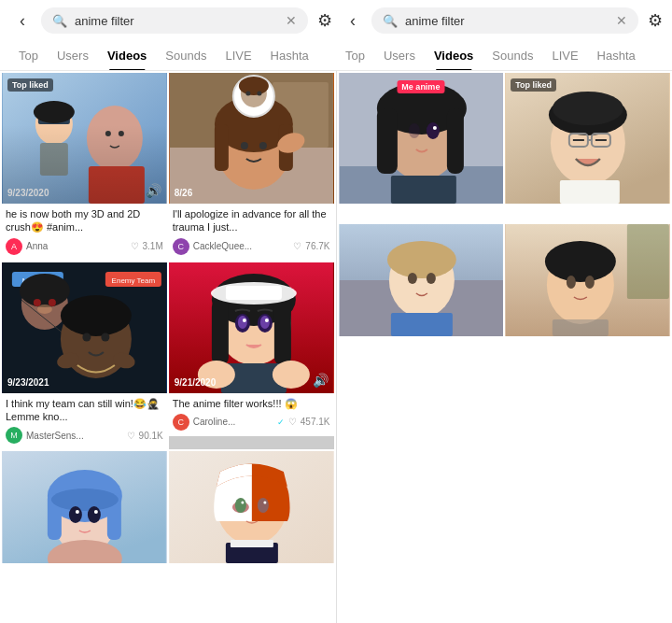  What do you see at coordinates (28, 56) in the screenshot?
I see `left-tab-top: Top` at bounding box center [28, 56].